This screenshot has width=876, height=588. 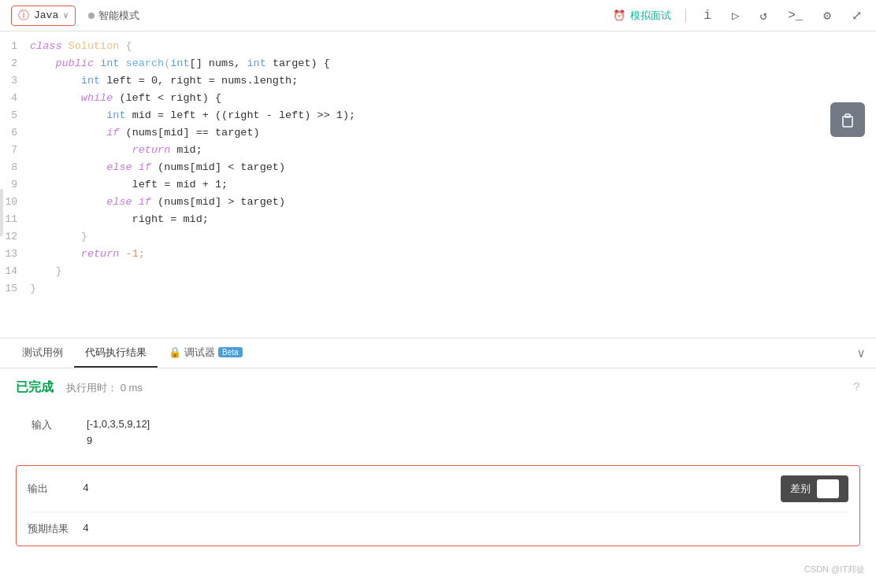 I want to click on input-label: 输入, so click(x=59, y=424).